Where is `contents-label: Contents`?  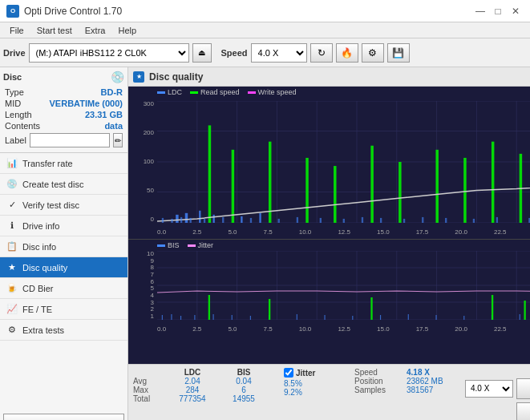 contents-label: Contents is located at coordinates (22, 126).